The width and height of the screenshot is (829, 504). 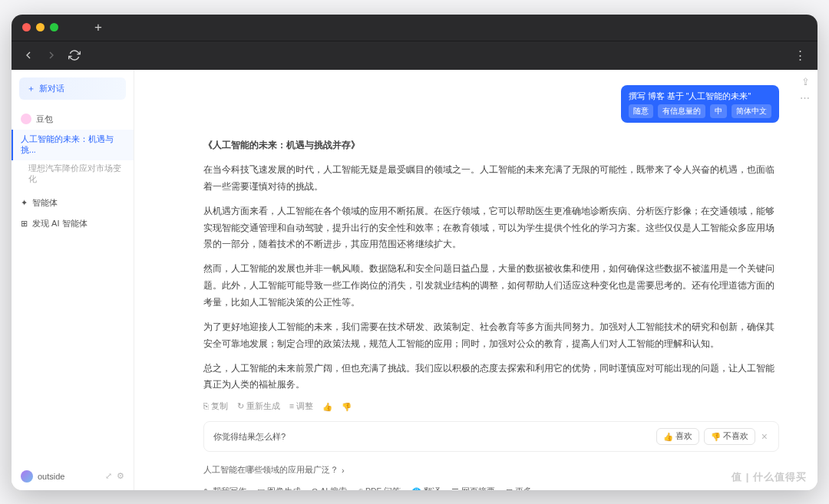 I want to click on browser-toolbar: ⋮, so click(x=414, y=55).